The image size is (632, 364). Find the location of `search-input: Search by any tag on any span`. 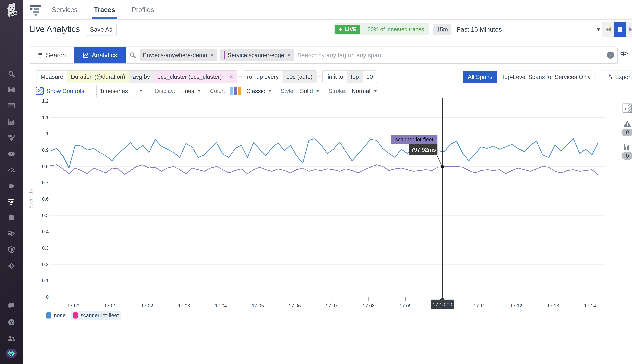

search-input: Search by any tag on any span is located at coordinates (452, 55).